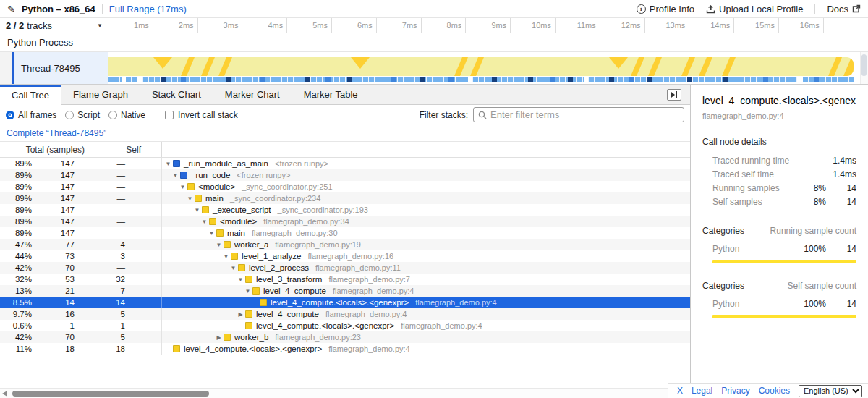  What do you see at coordinates (358, 268) in the screenshot?
I see `function-file-line: flamegraph_demo.py:11` at bounding box center [358, 268].